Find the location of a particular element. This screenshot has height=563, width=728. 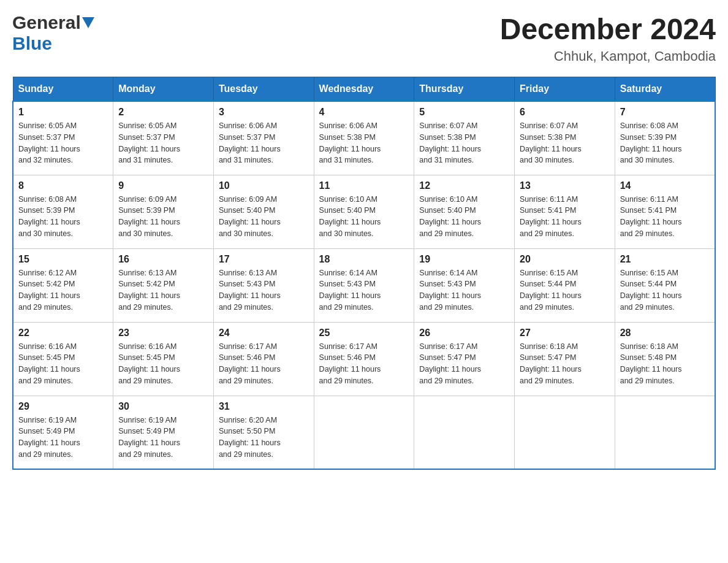

calendar-cell: 21 Sunrise: 6:15 AM Sunset: 5:44 PM Dayl… is located at coordinates (665, 285).